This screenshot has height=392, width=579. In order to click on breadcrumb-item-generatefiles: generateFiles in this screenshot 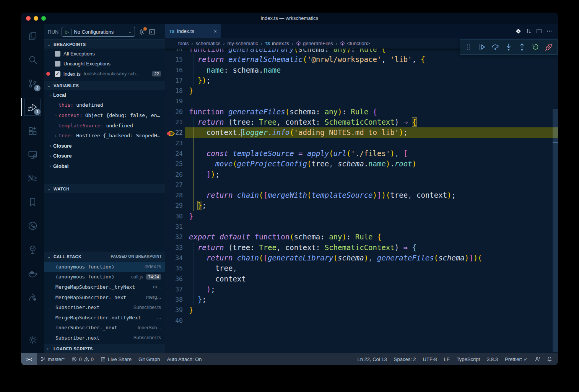, I will do `click(314, 44)`.